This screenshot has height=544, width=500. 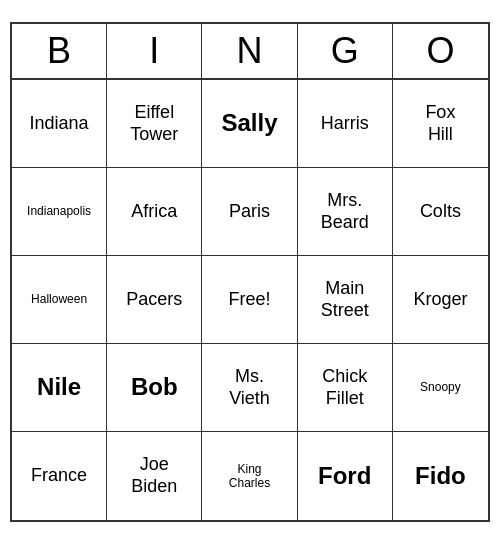 What do you see at coordinates (250, 476) in the screenshot?
I see `cell-text-22: King Charles` at bounding box center [250, 476].